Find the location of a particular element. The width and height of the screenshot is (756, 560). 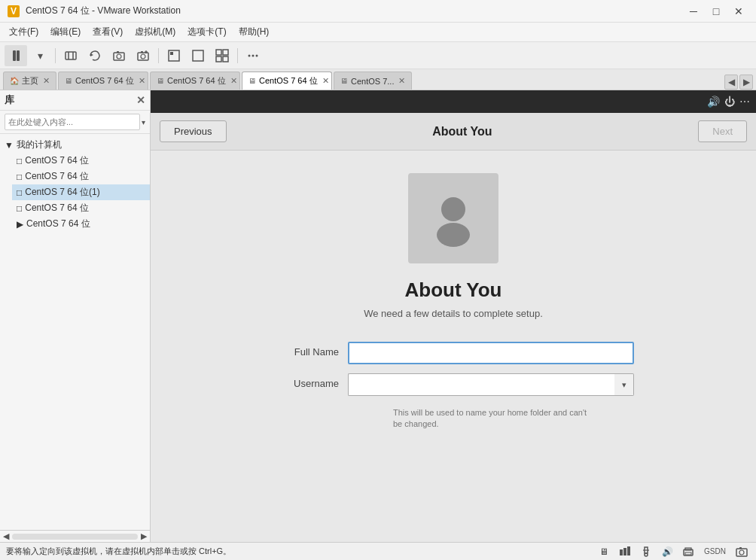

power-button: ⏻ is located at coordinates (730, 102).